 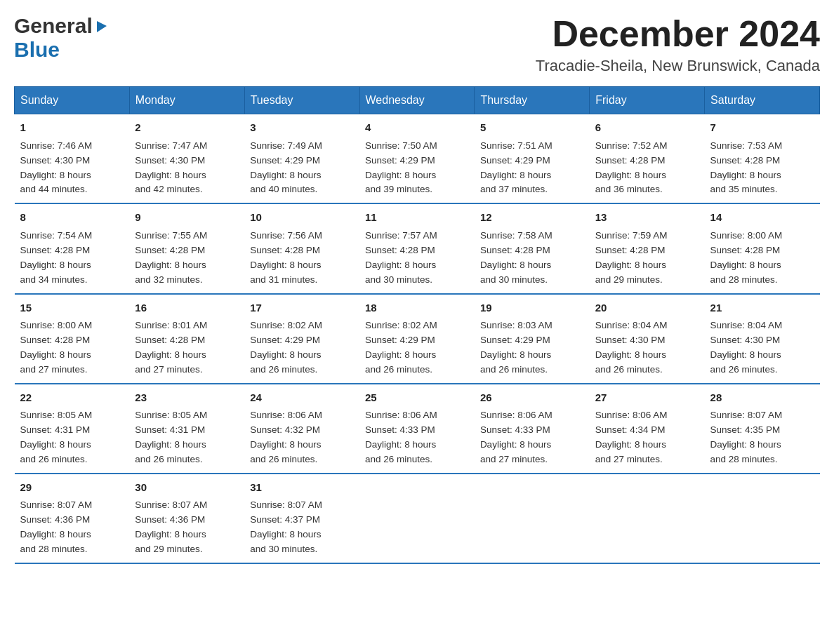 What do you see at coordinates (187, 101) in the screenshot?
I see `col-monday: Monday` at bounding box center [187, 101].